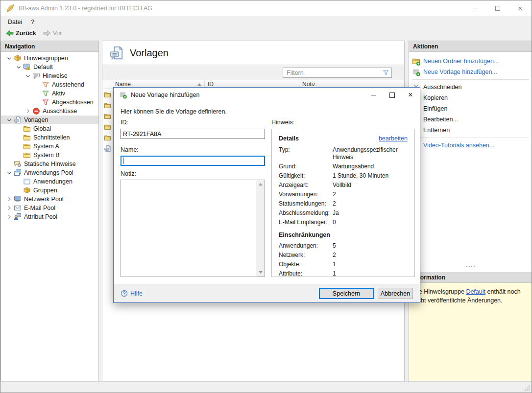  Describe the element at coordinates (343, 195) in the screenshot. I see `detail-row: Vorwarnungen:2` at that location.